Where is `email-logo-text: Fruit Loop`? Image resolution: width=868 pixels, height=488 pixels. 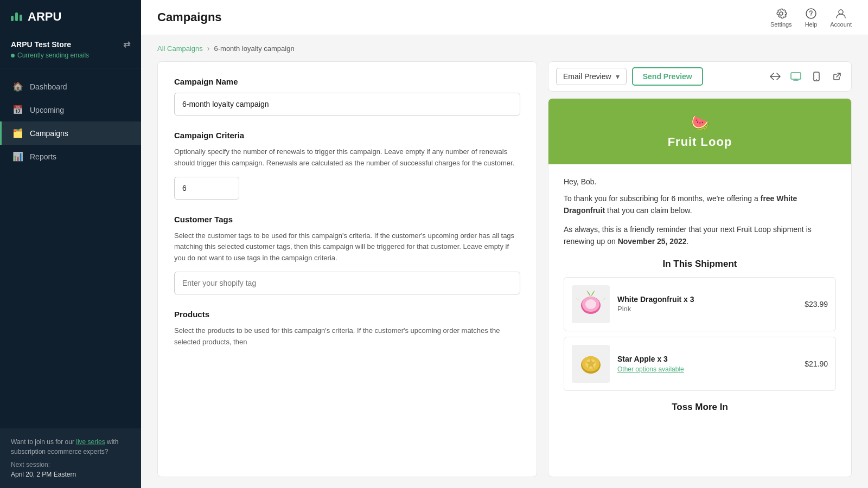
email-logo-text: Fruit Loop is located at coordinates (700, 142).